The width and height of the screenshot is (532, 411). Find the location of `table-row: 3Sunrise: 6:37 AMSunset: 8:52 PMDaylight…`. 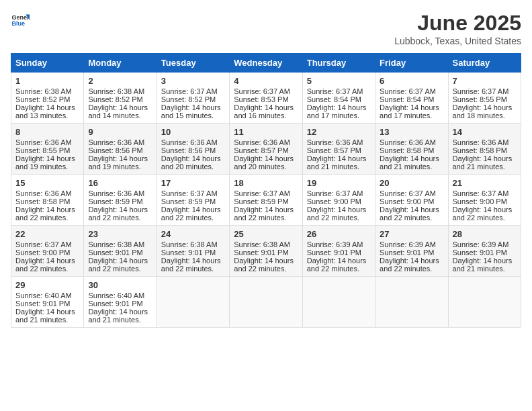

table-row: 3Sunrise: 6:37 AMSunset: 8:52 PMDaylight… is located at coordinates (193, 98).